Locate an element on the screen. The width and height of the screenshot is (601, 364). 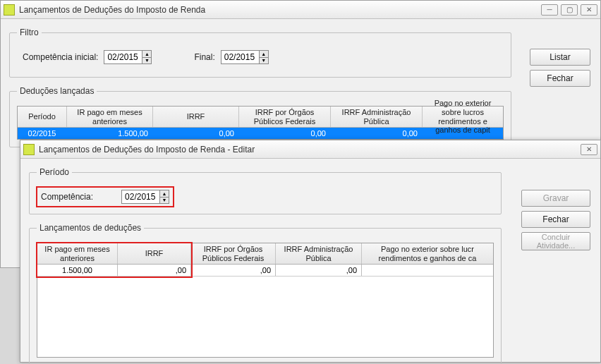
cell-irrf-orgaos: 0,00 is located at coordinates (285, 133).